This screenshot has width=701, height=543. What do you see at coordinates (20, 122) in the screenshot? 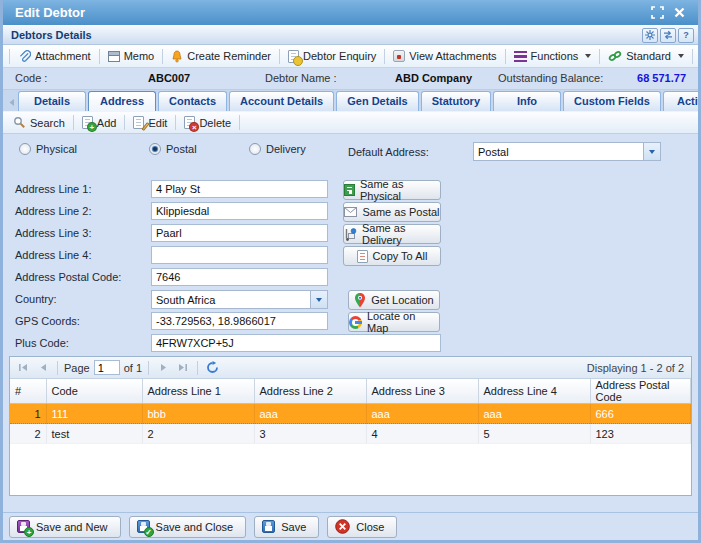
I see `search-icon` at bounding box center [20, 122].